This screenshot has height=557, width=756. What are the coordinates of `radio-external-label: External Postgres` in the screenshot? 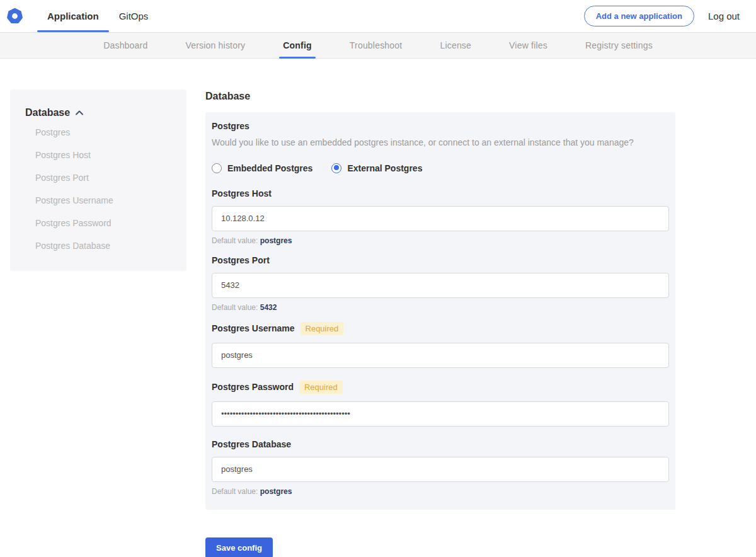 It's located at (384, 168).